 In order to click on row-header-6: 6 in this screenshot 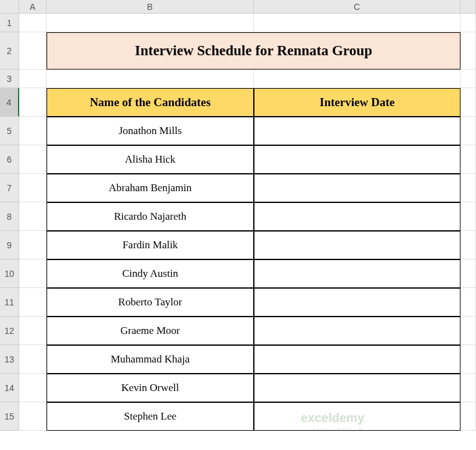, I will do `click(10, 160)`.